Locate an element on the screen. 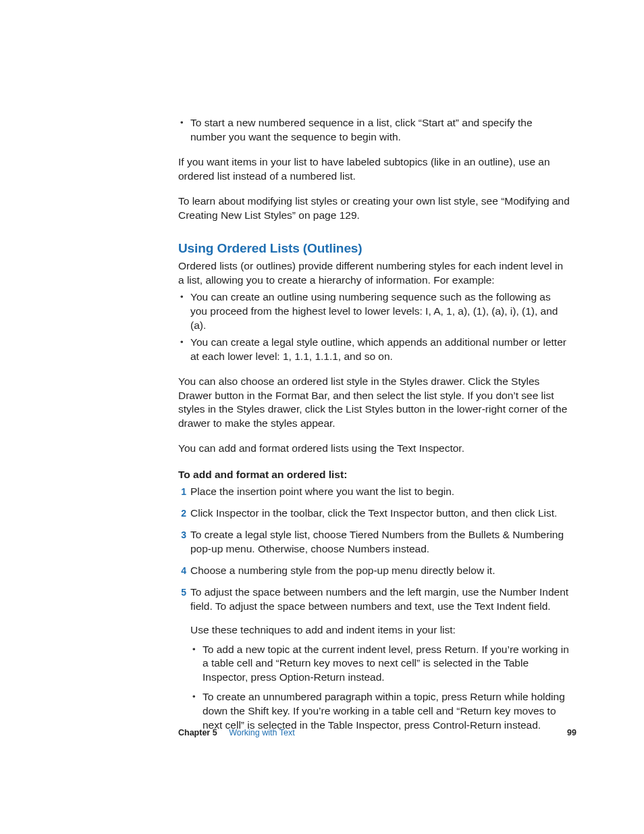 The width and height of the screenshot is (644, 834). chapter-label: Chapter 5 is located at coordinates (198, 733).